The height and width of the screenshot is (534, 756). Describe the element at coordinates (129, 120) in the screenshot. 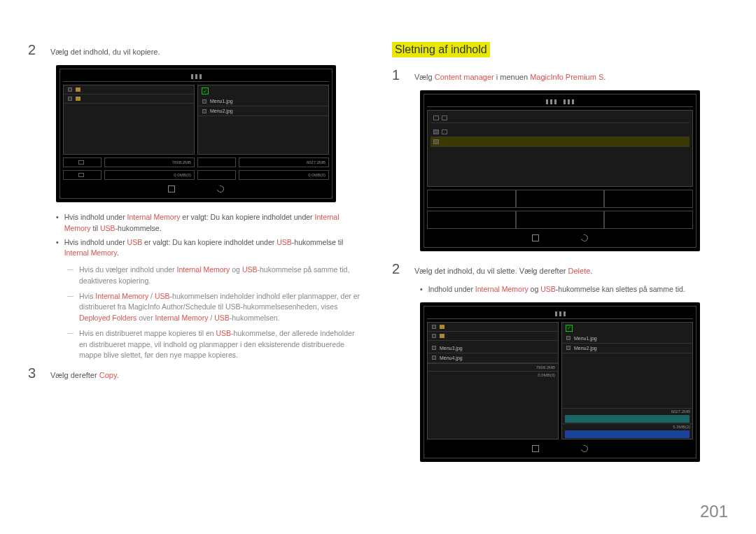

I see `left-panel` at that location.